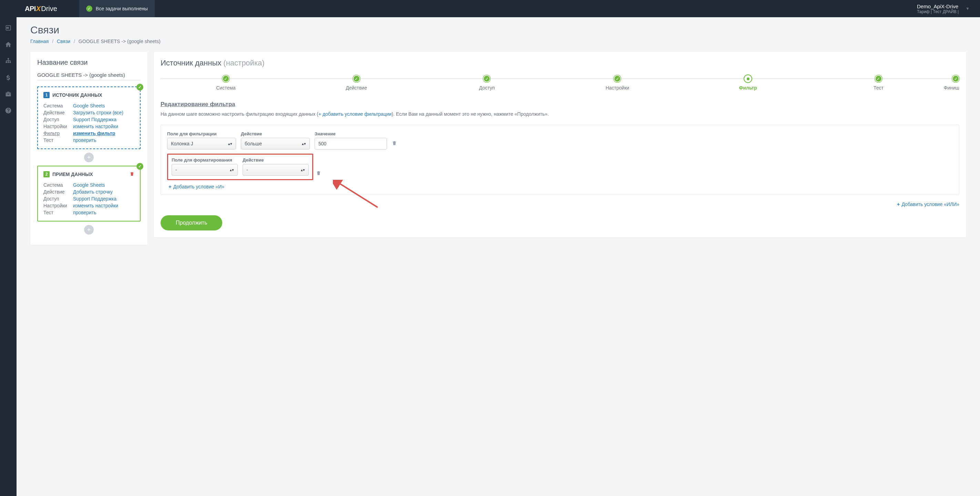 Image resolution: width=980 pixels, height=496 pixels. I want to click on filter-group: Поле для фильтрации Колонка J▴▾ Действие…, so click(560, 160).